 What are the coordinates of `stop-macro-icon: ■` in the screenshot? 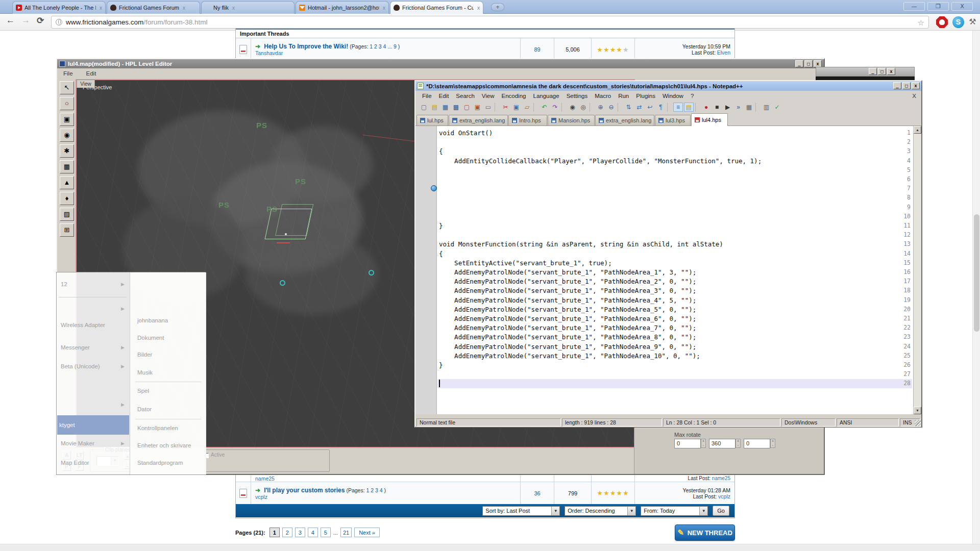 It's located at (717, 107).